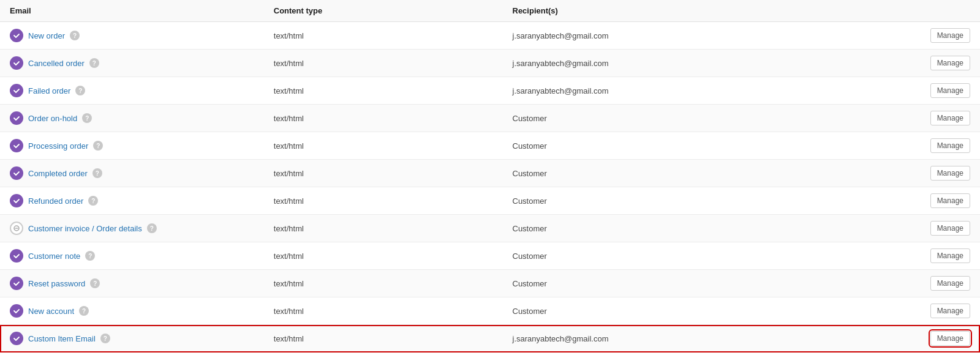 The image size is (980, 358). Describe the element at coordinates (17, 228) in the screenshot. I see `disabled-icon` at that location.